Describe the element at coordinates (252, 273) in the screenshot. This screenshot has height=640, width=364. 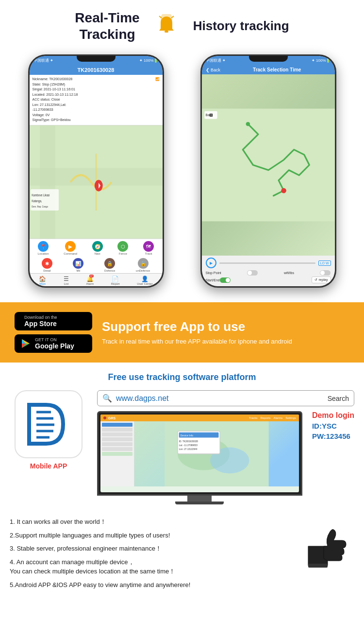
I see `stop-point-toggle` at that location.